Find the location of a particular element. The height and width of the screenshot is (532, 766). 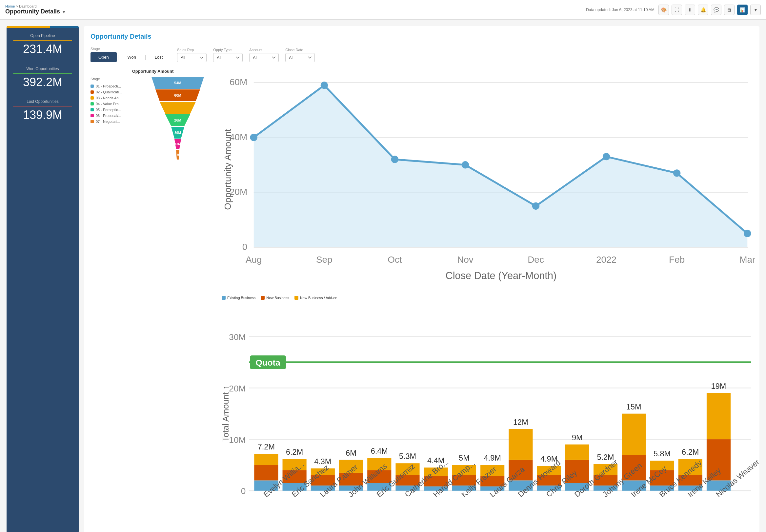

legend-label-07: 07 - Negotiati... is located at coordinates (108, 121).